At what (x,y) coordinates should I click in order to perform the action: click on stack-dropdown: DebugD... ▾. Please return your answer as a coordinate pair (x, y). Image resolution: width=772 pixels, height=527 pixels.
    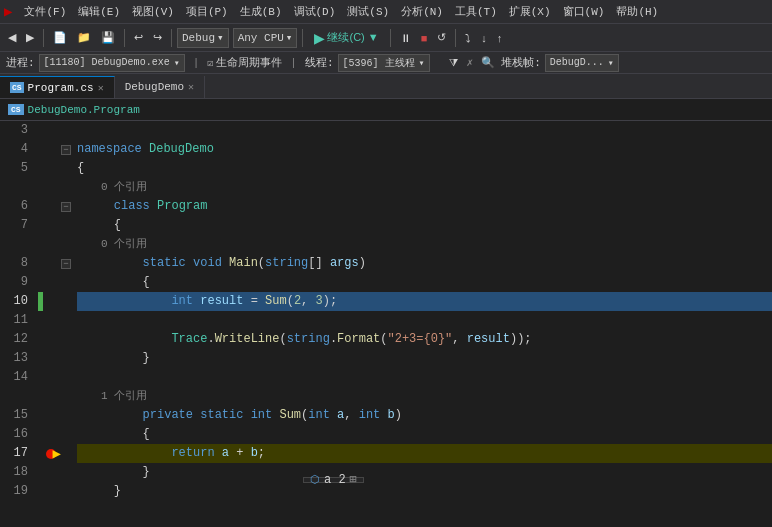
    Looking at the image, I should click on (582, 63).